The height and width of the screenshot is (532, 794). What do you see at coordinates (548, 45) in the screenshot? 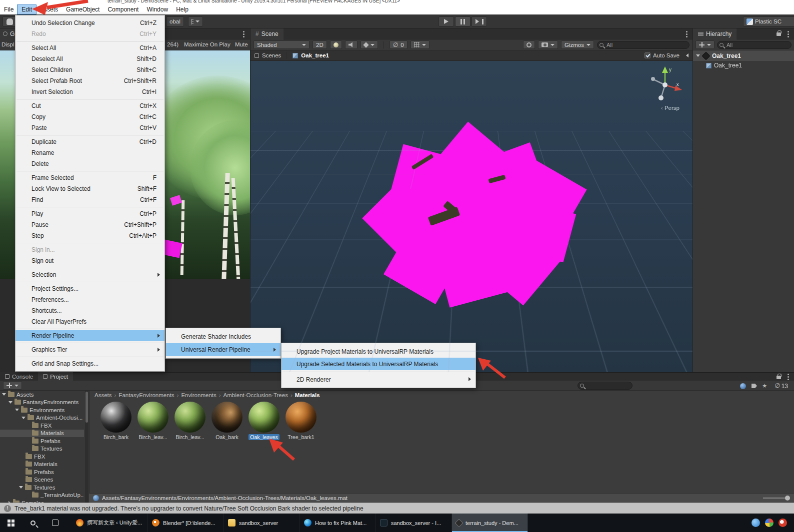
I see `camera-settings-dropdown` at bounding box center [548, 45].